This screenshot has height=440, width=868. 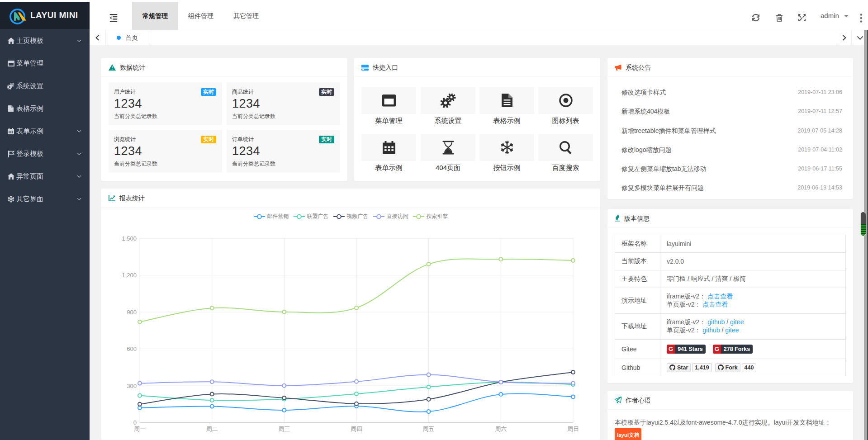 What do you see at coordinates (429, 429) in the screenshot?
I see `svg-text: 周五` at bounding box center [429, 429].